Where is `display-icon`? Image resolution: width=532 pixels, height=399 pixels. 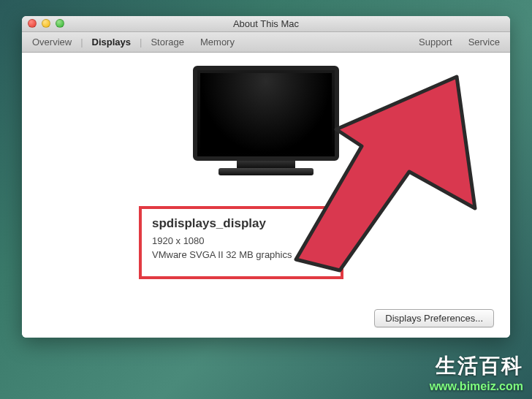
display-icon is located at coordinates (266, 121).